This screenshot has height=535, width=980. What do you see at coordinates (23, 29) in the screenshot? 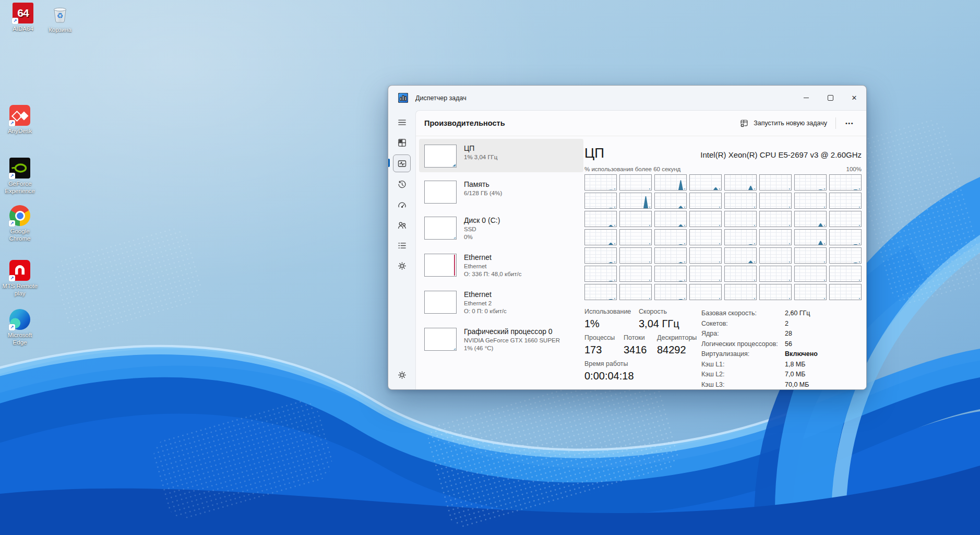
I see `desktop-icon-label: AIDA64` at bounding box center [23, 29].